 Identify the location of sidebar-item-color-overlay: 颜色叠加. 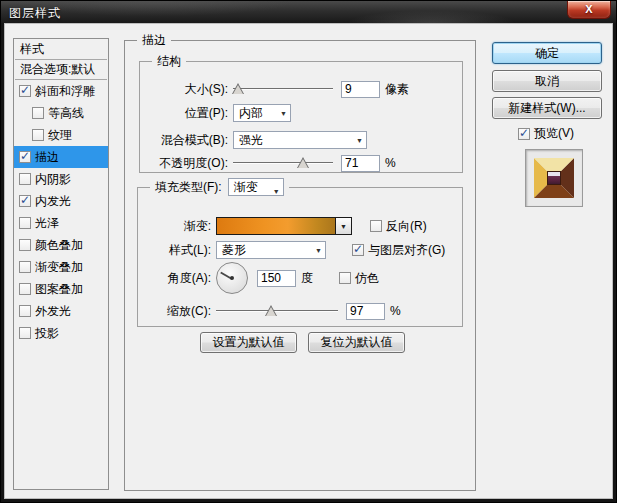
(61, 245).